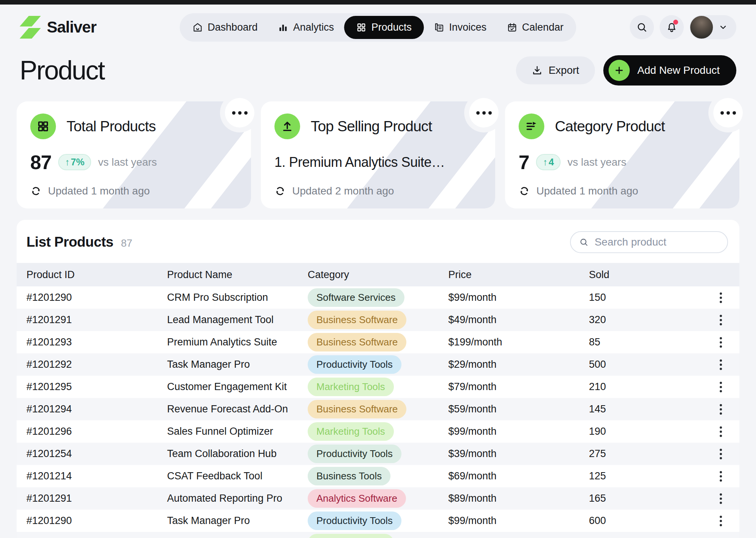 The width and height of the screenshot is (756, 538). What do you see at coordinates (343, 191) in the screenshot?
I see `updated-text: Updated 2 month ago` at bounding box center [343, 191].